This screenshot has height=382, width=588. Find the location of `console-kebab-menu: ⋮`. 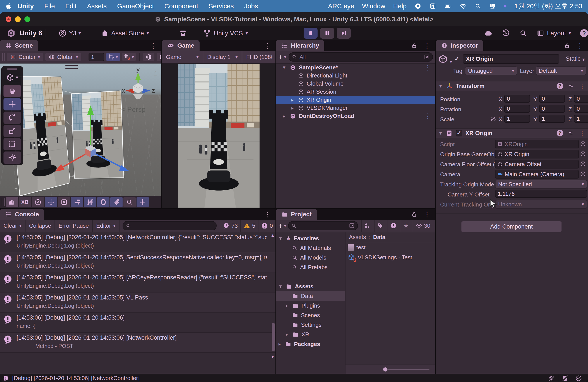

console-kebab-menu: ⋮ is located at coordinates (267, 215).